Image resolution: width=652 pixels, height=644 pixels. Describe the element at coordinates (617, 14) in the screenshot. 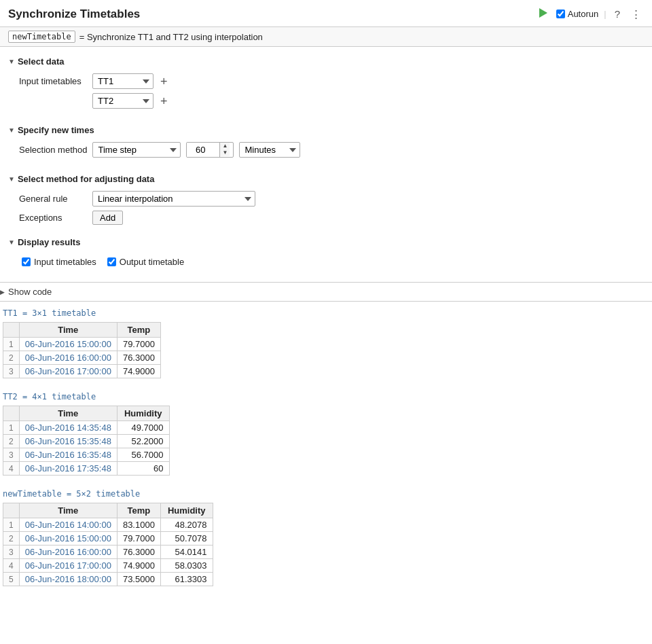

I see `help-button: ?` at that location.